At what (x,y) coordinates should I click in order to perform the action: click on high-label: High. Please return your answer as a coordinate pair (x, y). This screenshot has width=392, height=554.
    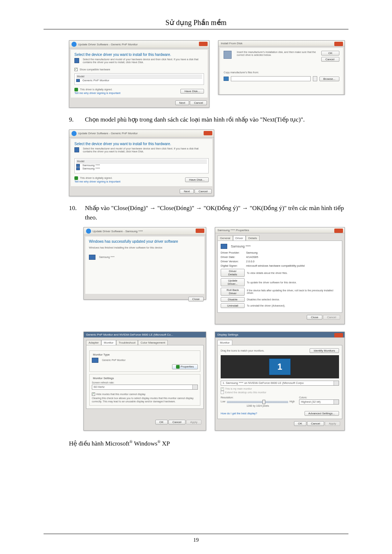
    Looking at the image, I should click on (292, 402).